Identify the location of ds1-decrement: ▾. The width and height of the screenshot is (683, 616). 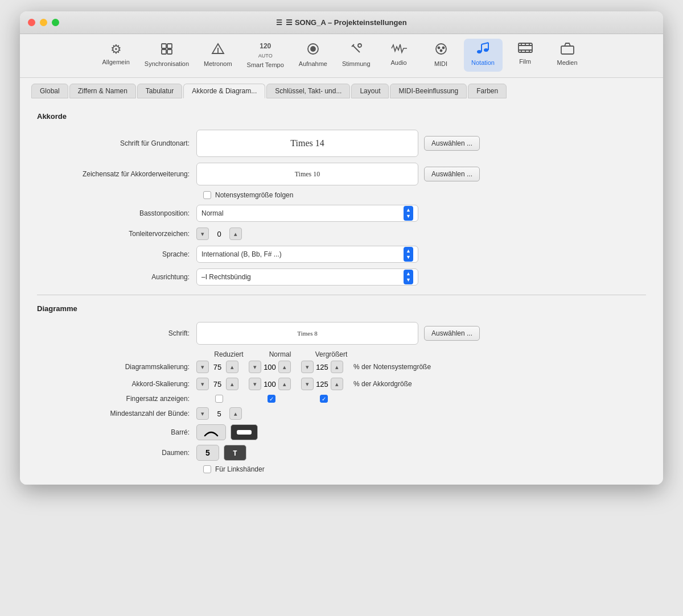
(203, 367).